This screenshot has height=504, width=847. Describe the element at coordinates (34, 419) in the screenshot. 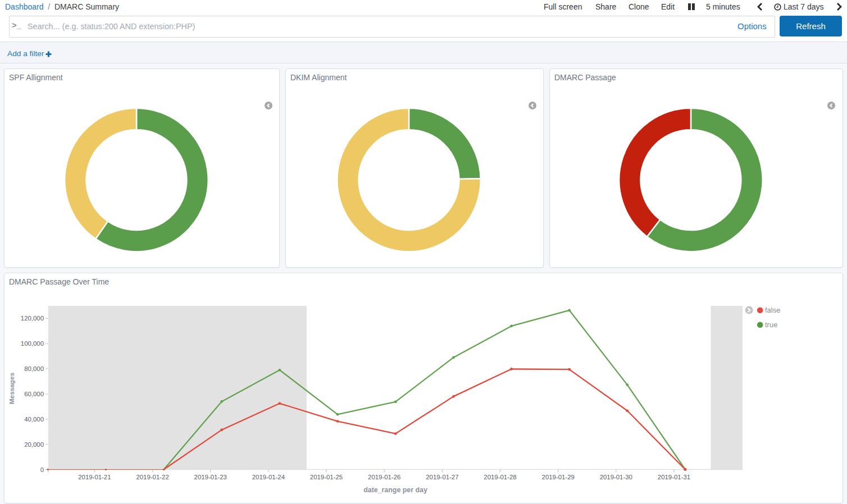

I see `svg-text: 40,000` at that location.